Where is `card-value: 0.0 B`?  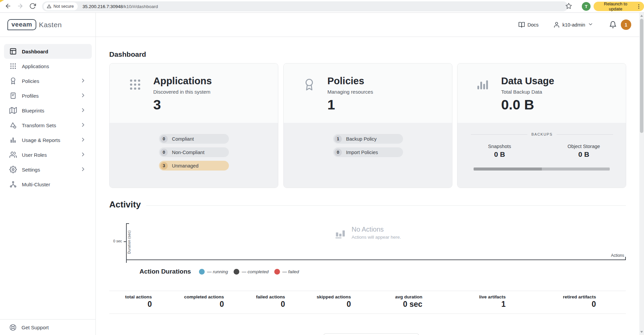
card-value: 0.0 B is located at coordinates (518, 105).